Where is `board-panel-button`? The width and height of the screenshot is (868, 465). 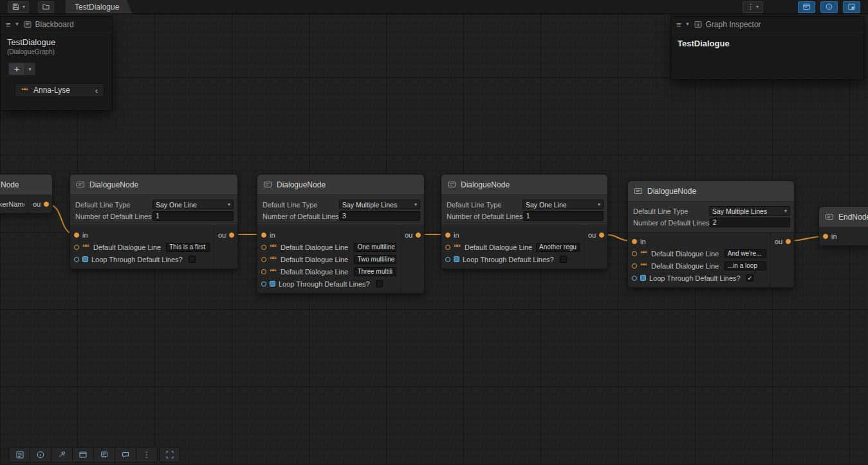
board-panel-button is located at coordinates (104, 455).